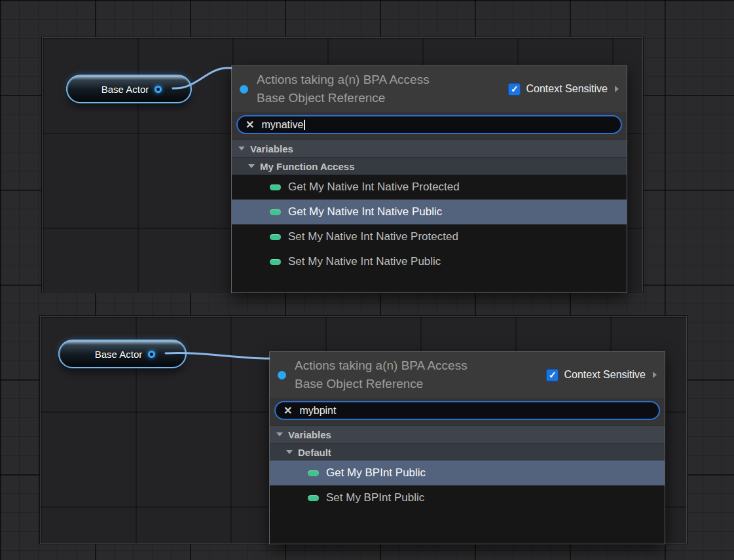 The image size is (734, 560). Describe the element at coordinates (318, 411) in the screenshot. I see `search-value: mybpint` at that location.